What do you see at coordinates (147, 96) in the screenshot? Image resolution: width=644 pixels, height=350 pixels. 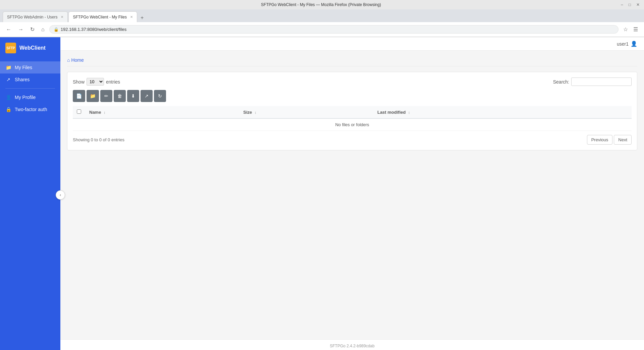 I see `share-icon: ↗` at bounding box center [147, 96].